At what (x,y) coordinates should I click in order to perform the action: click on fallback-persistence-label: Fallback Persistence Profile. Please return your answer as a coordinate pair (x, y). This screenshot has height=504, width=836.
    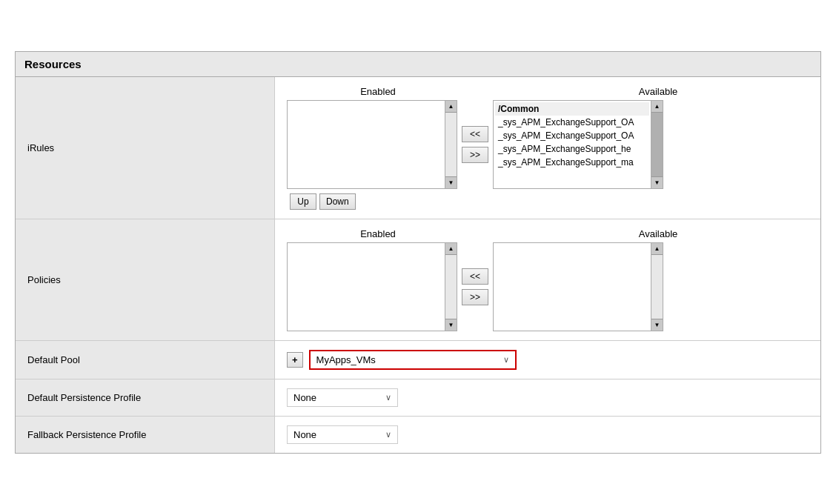
    Looking at the image, I should click on (145, 434).